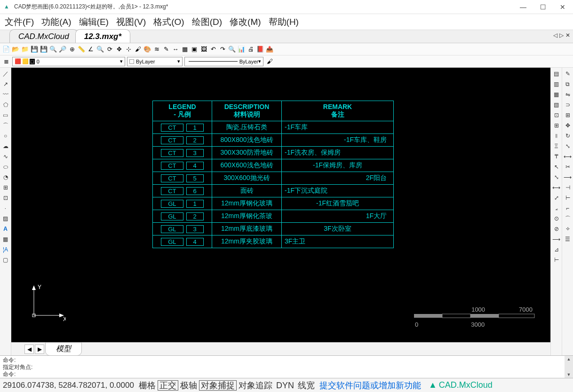 The height and width of the screenshot is (392, 573). What do you see at coordinates (94, 22) in the screenshot?
I see `menu-edit: 编辑(E)` at bounding box center [94, 22].